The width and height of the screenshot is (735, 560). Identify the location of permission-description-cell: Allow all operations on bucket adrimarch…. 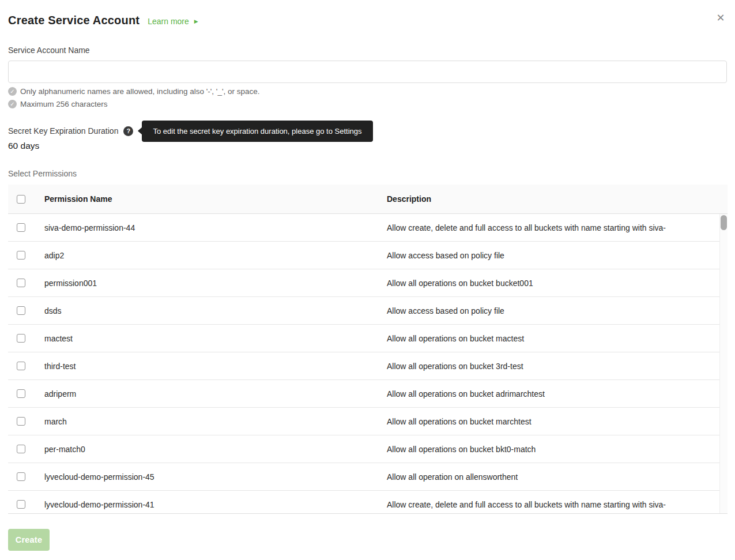
(553, 394).